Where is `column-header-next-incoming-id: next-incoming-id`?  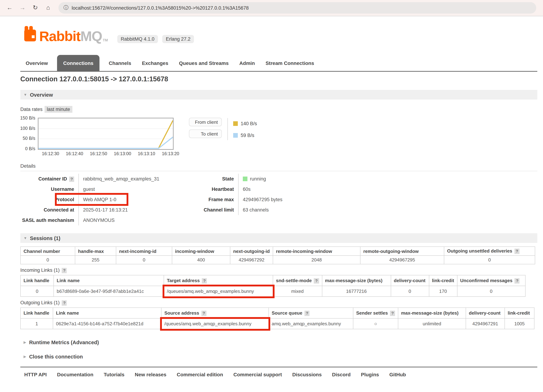
column-header-next-incoming-id: next-incoming-id is located at coordinates (144, 251).